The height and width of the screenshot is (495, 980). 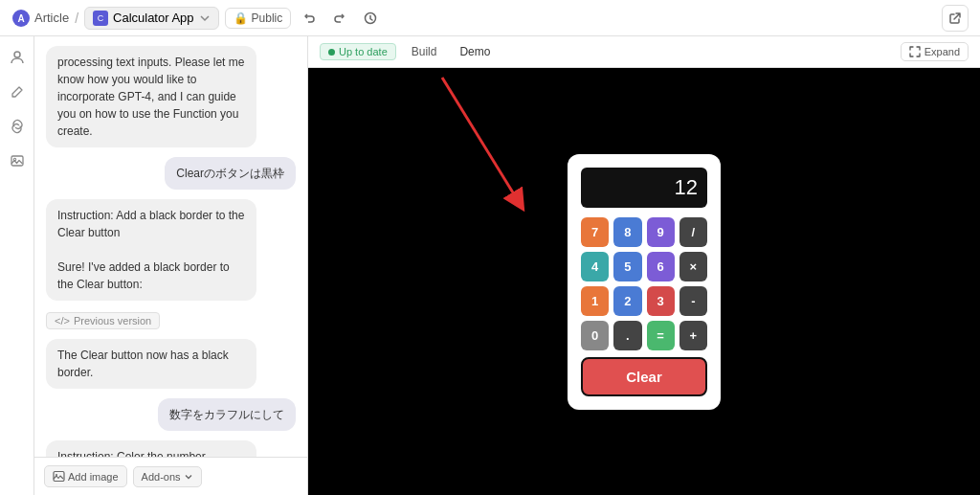 What do you see at coordinates (955, 18) in the screenshot?
I see `share-icon` at bounding box center [955, 18].